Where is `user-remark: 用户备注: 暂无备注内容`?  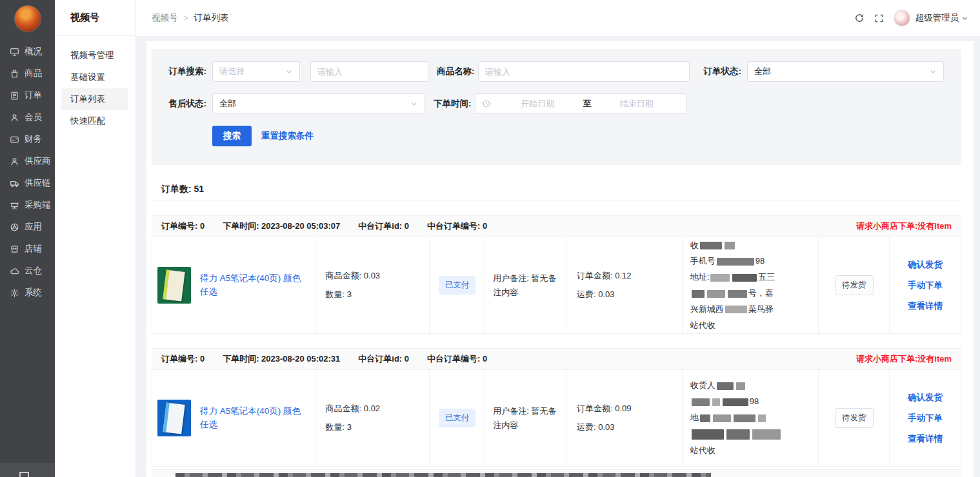 user-remark: 用户备注: 暂无备注内容 is located at coordinates (525, 418).